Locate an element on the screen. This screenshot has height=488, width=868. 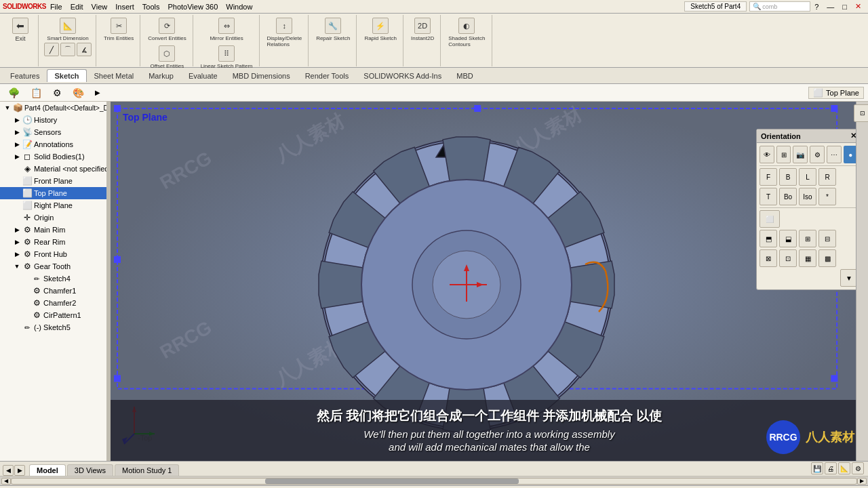
orient-camera: 📷 is located at coordinates (800, 155).